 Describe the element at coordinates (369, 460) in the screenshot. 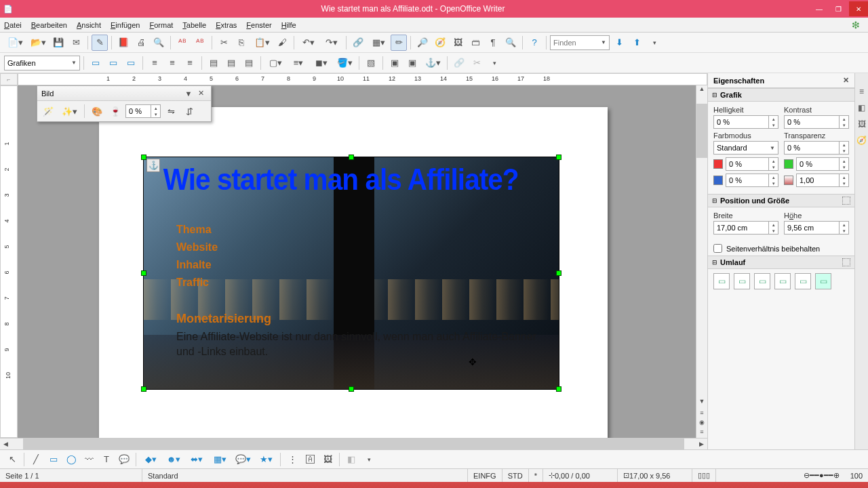

I see `drawbar-overflow: ▾` at that location.